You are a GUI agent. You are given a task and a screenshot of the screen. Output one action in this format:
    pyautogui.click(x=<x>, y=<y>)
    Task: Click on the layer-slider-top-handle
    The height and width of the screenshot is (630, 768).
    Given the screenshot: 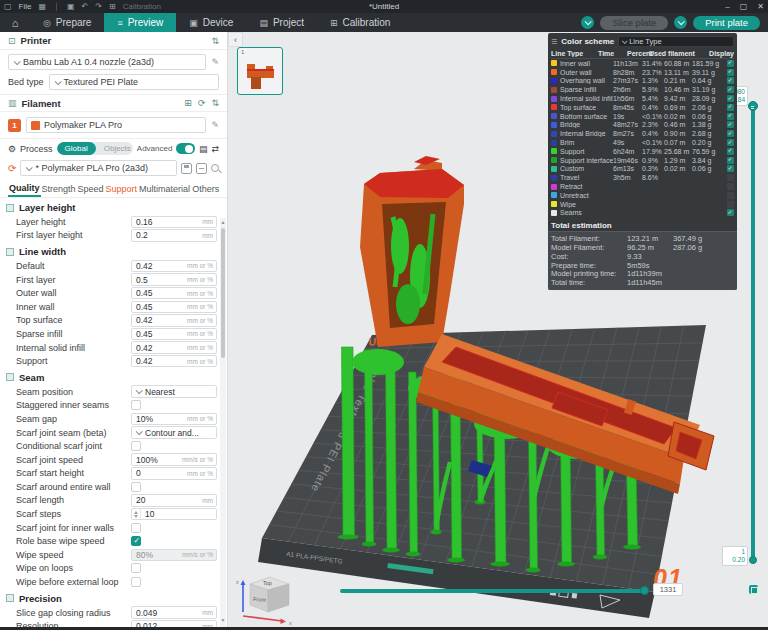 What is the action you would take?
    pyautogui.click(x=753, y=106)
    